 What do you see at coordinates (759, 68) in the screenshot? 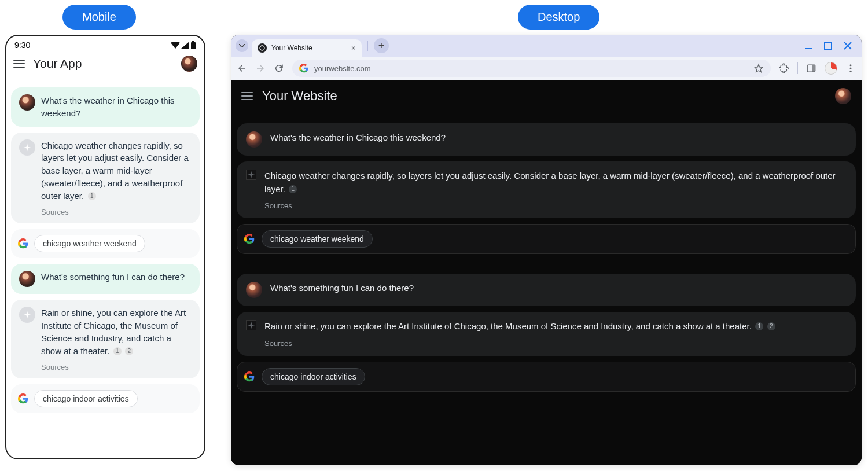
I see `bookmark-icon` at bounding box center [759, 68].